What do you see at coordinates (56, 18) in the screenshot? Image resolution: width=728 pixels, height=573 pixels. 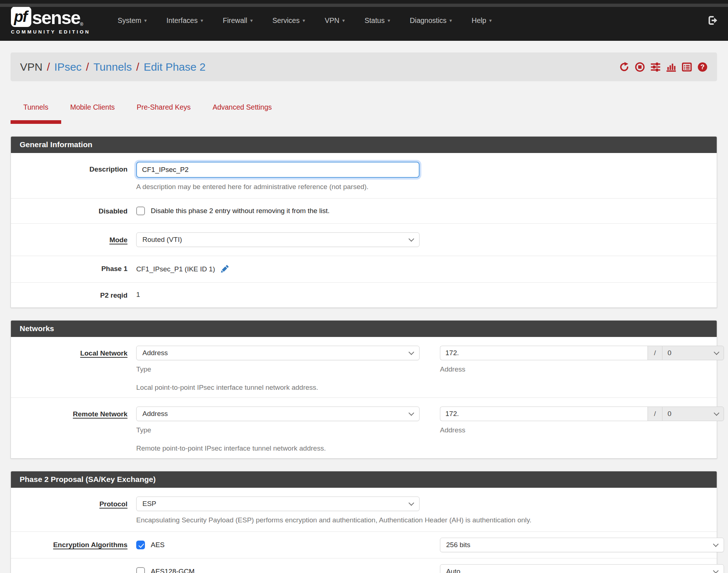 I see `logo-sense-text: sense` at bounding box center [56, 18].